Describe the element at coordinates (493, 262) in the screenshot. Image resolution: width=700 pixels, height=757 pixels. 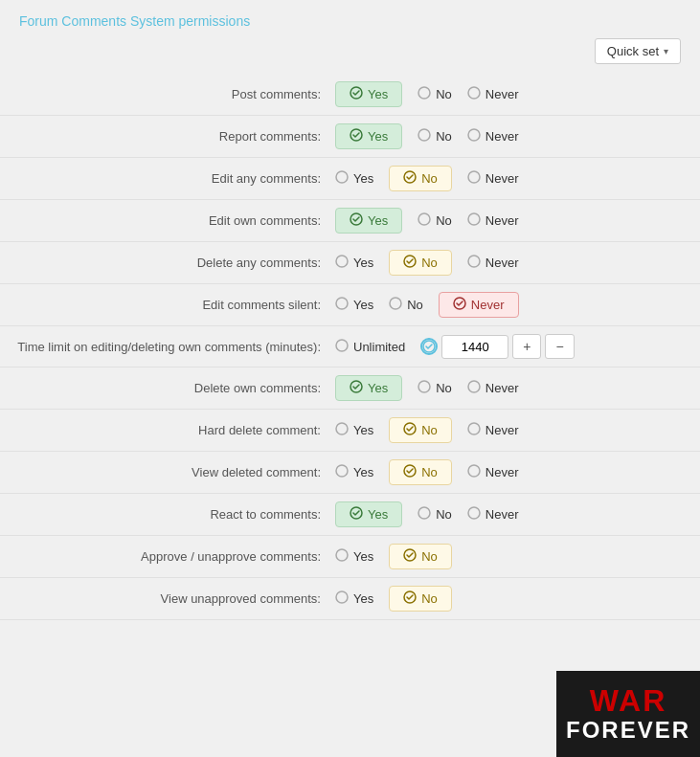
I see `radio-option-never-delete-any-comments: Never` at that location.